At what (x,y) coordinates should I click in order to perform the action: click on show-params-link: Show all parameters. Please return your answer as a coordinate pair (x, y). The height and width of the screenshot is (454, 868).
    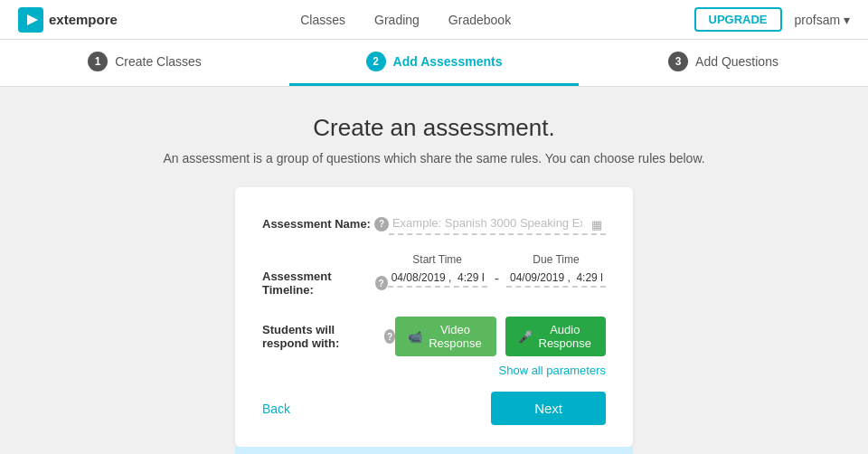
    Looking at the image, I should click on (553, 371).